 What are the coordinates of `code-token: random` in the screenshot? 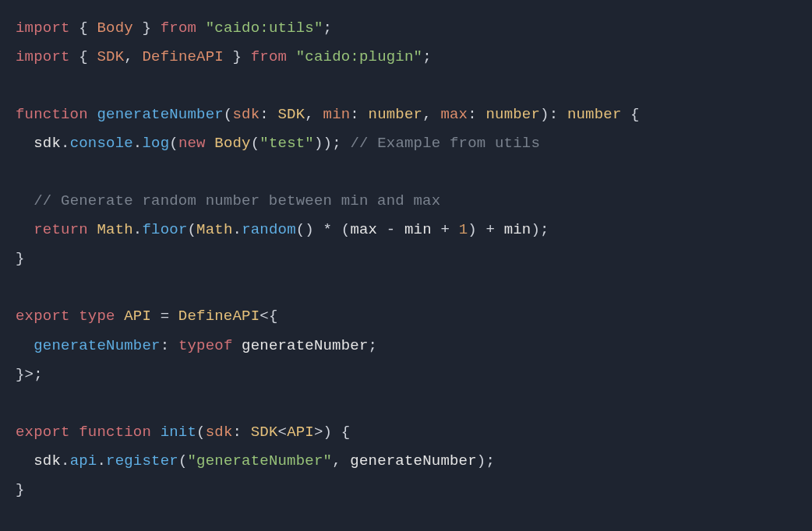 It's located at (269, 230).